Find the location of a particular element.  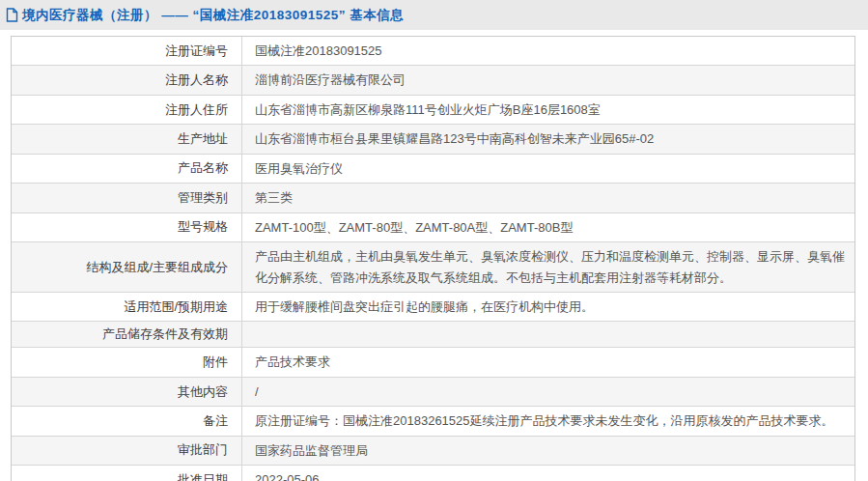

row-label: 结构及组成/主要组成成分 is located at coordinates (127, 267).